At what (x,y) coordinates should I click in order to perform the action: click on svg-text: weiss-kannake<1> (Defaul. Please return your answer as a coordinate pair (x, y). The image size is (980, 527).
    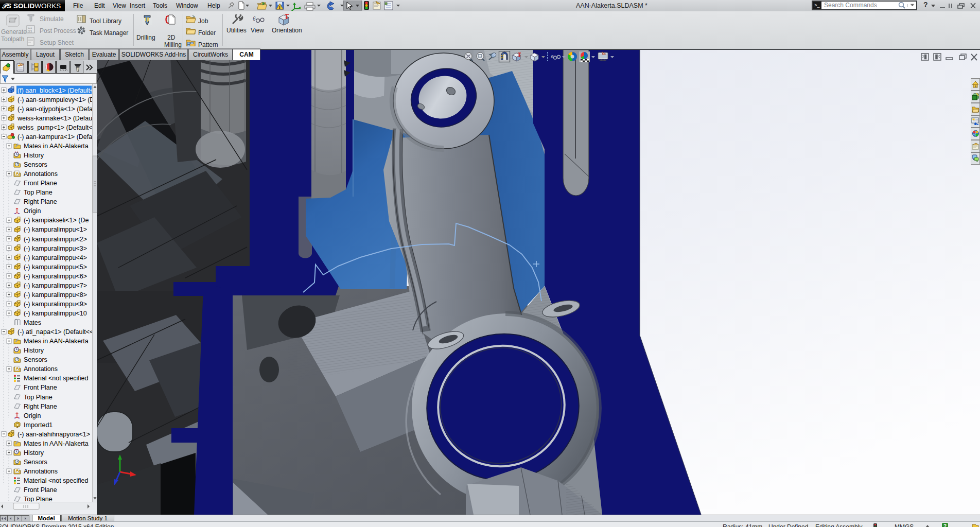
    Looking at the image, I should click on (56, 118).